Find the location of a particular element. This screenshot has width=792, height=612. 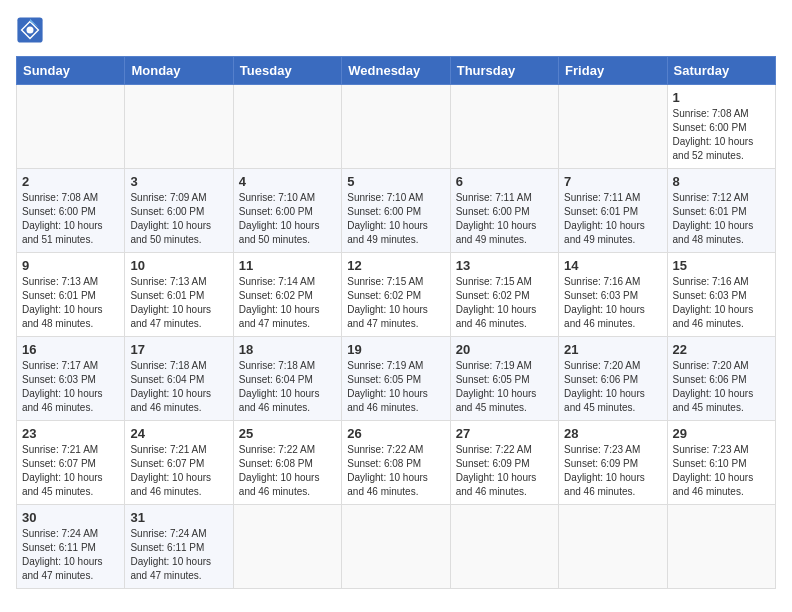

calendar-day-cell: 20 Sunrise: 7:19 AM Sunset: 6:05 PM Dayl… is located at coordinates (504, 379).